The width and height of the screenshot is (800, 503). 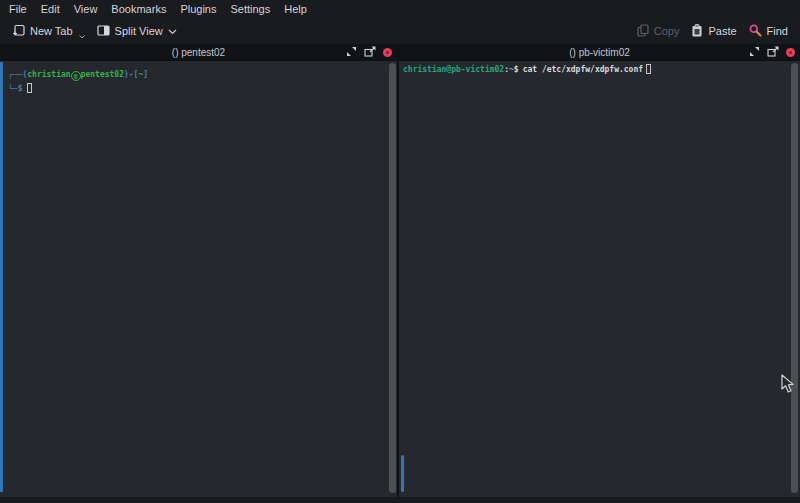 What do you see at coordinates (146, 74) in the screenshot?
I see `prompt-frame-end: ]` at bounding box center [146, 74].